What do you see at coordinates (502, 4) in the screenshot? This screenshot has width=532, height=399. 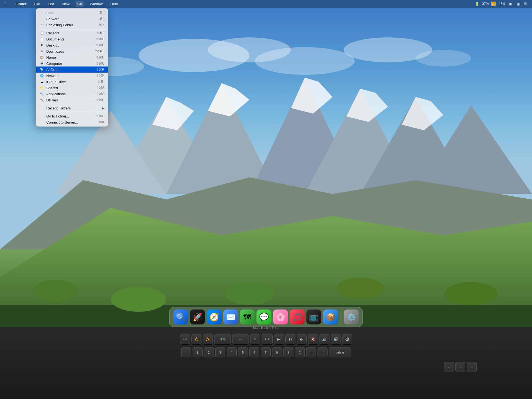 I see `menubar-right: 🔋 37% 📶 15% ⊞ ◉ 🔍` at bounding box center [502, 4].